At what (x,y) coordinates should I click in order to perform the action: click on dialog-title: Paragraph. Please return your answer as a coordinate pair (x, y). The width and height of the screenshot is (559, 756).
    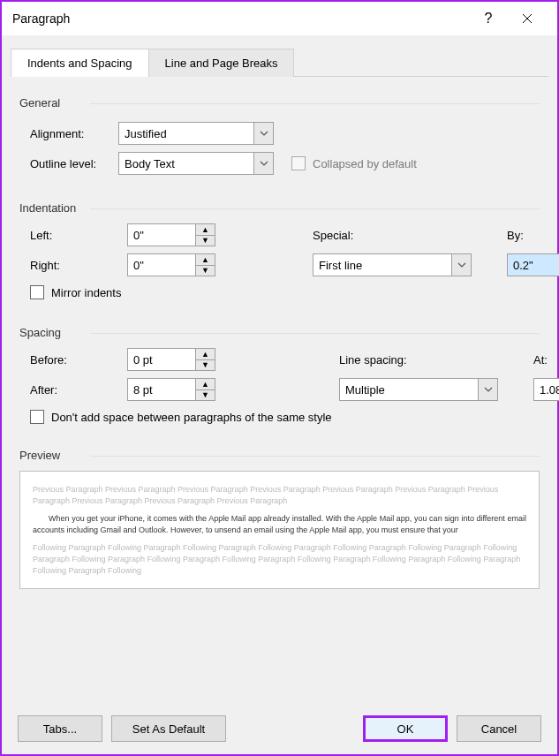
    Looking at the image, I should click on (240, 19).